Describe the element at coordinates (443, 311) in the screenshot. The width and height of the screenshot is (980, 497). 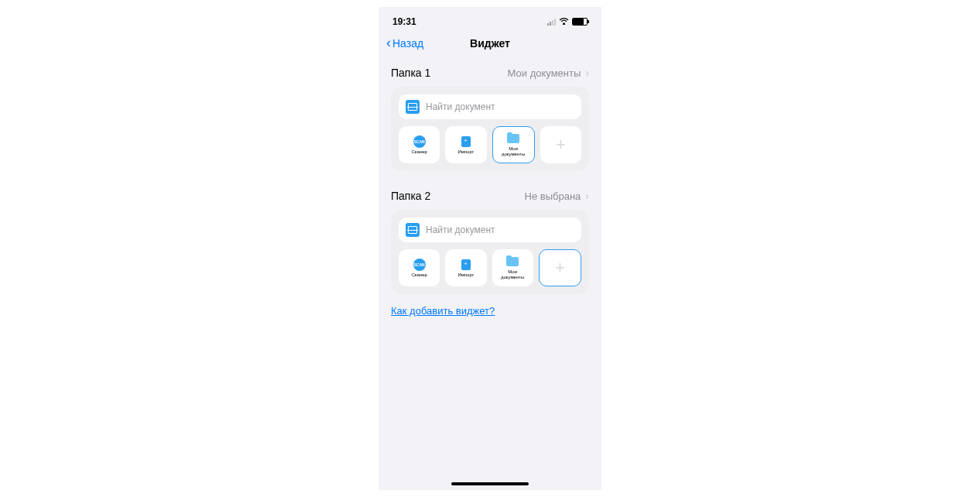
I see `help-link: Как добавить виджет?` at that location.